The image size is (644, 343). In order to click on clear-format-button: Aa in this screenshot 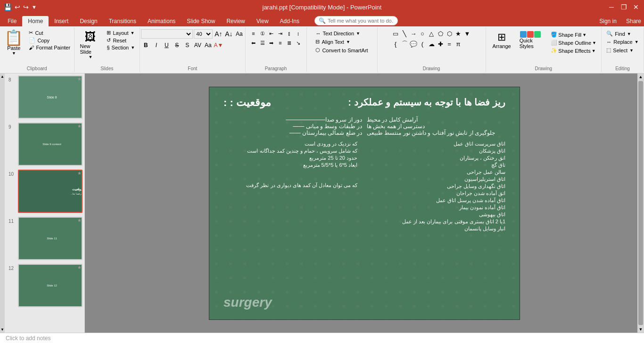, I will do `click(239, 34)`.